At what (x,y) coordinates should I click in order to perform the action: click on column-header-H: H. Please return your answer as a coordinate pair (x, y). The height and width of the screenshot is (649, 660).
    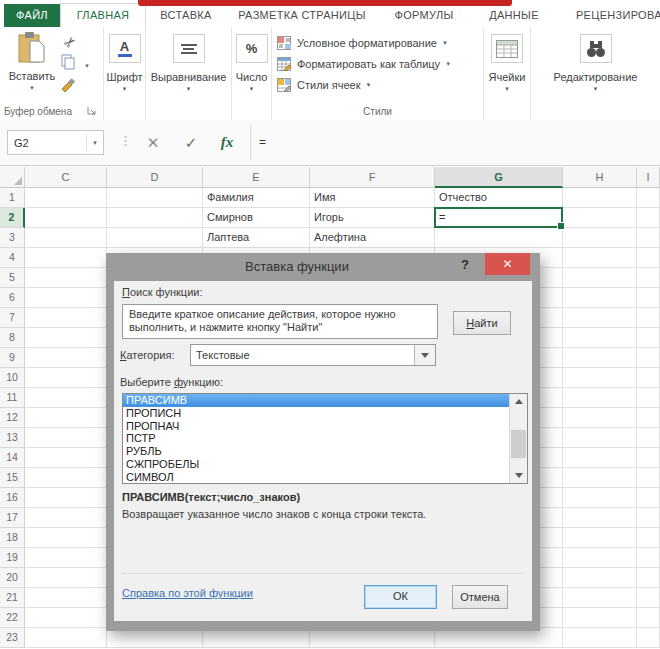
    Looking at the image, I should click on (600, 178).